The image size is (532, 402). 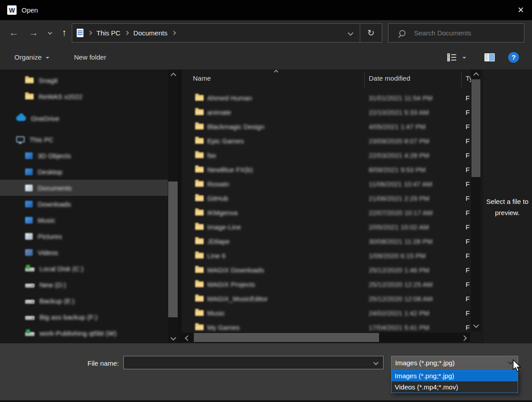 What do you see at coordinates (64, 32) in the screenshot?
I see `up-button: ↑` at bounding box center [64, 32].